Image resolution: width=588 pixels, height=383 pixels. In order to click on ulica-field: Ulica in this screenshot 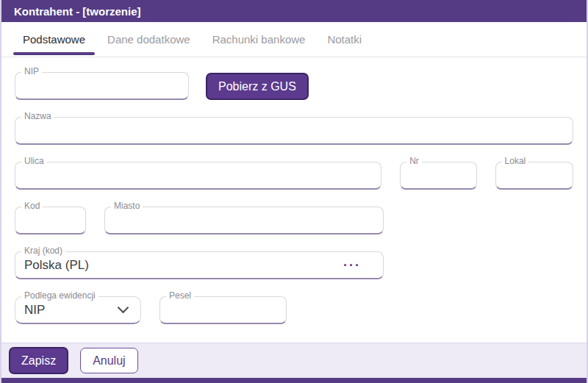, I will do `click(198, 176)`.